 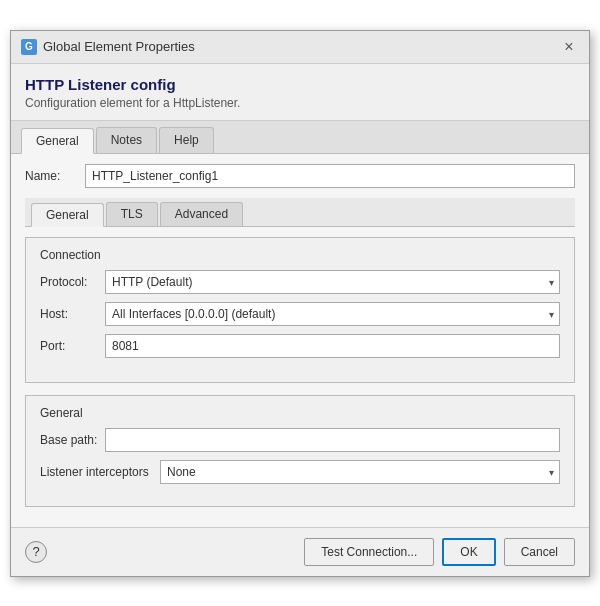 I want to click on protocol-select-wrapper: HTTP (Default) ▾, so click(x=332, y=282).